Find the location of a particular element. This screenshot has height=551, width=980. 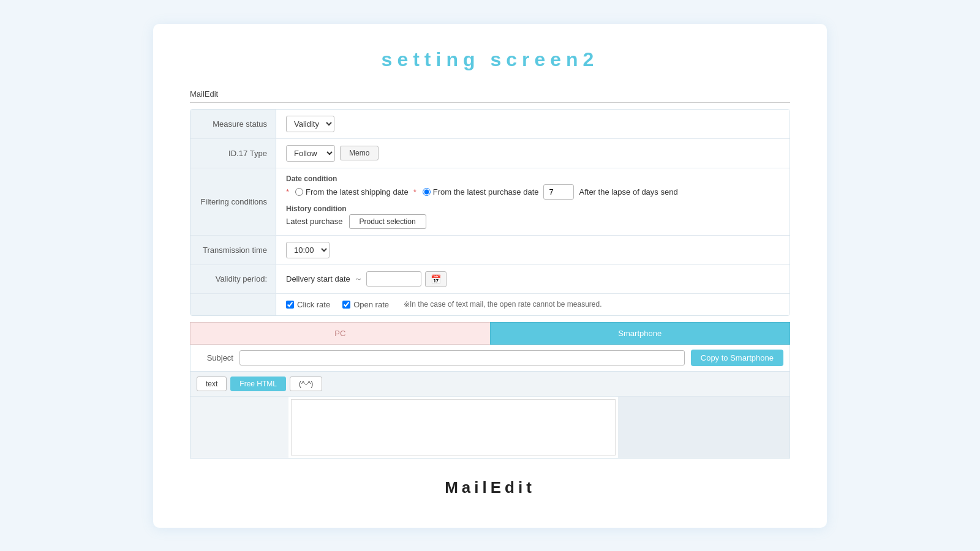

page-title: setting screen2 is located at coordinates (490, 60).